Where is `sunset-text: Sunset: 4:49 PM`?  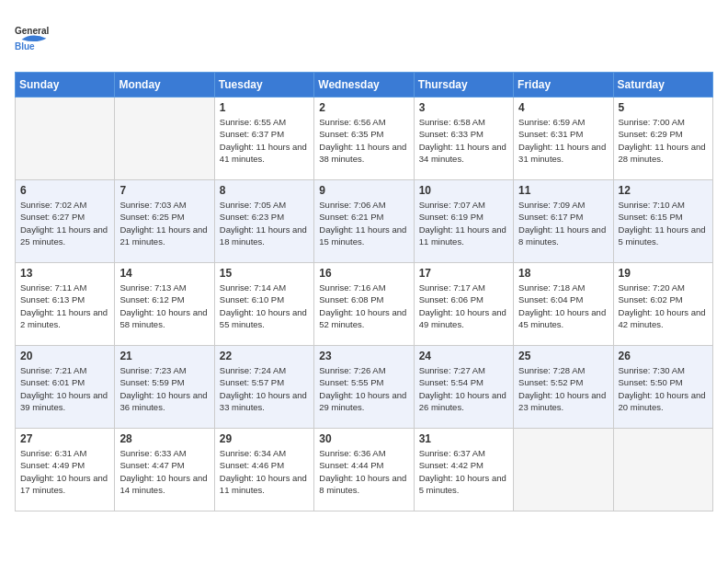 sunset-text: Sunset: 4:49 PM is located at coordinates (52, 465).